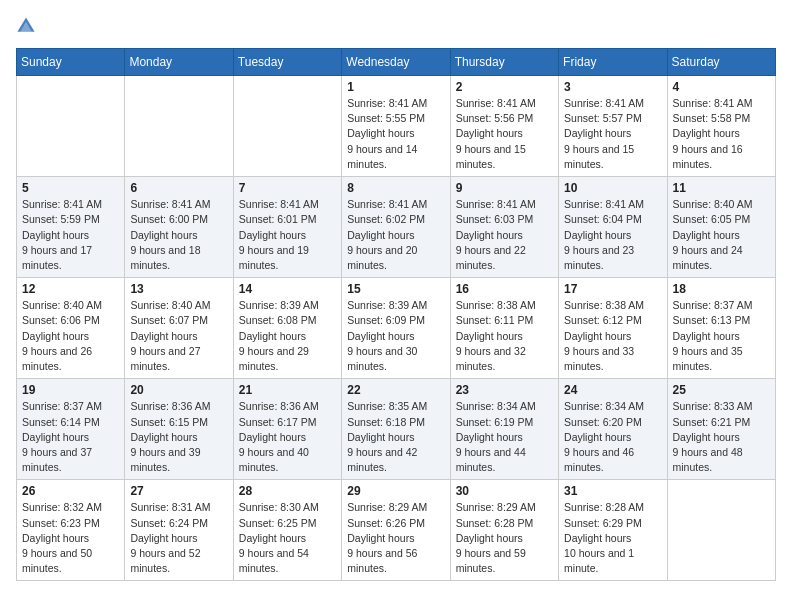  What do you see at coordinates (722, 390) in the screenshot?
I see `day-number: 25` at bounding box center [722, 390].